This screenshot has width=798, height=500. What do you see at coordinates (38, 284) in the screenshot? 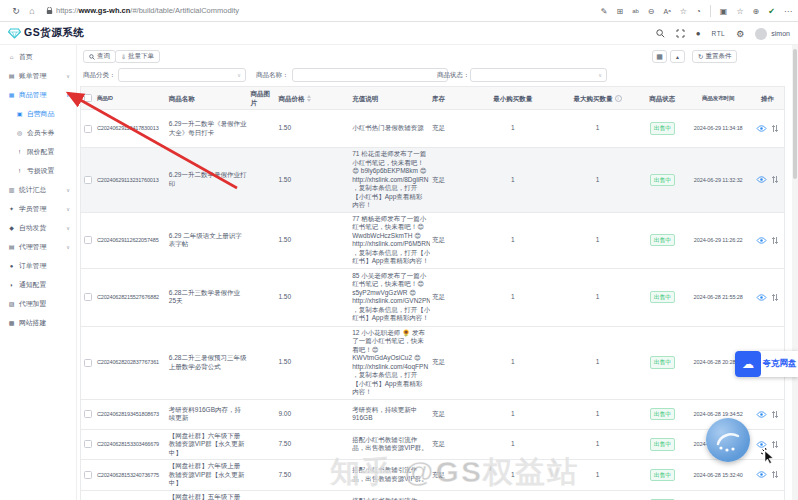
I see `sidebar-item-notify-config: ◗通知配置` at bounding box center [38, 284].